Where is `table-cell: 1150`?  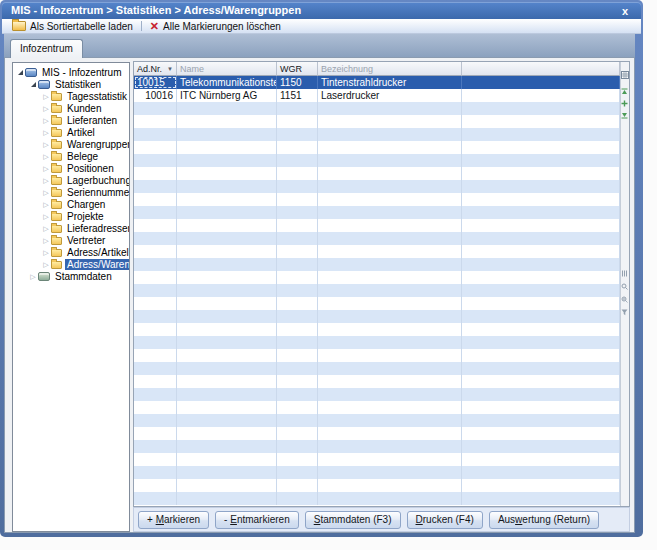 table-cell: 1150 is located at coordinates (298, 82).